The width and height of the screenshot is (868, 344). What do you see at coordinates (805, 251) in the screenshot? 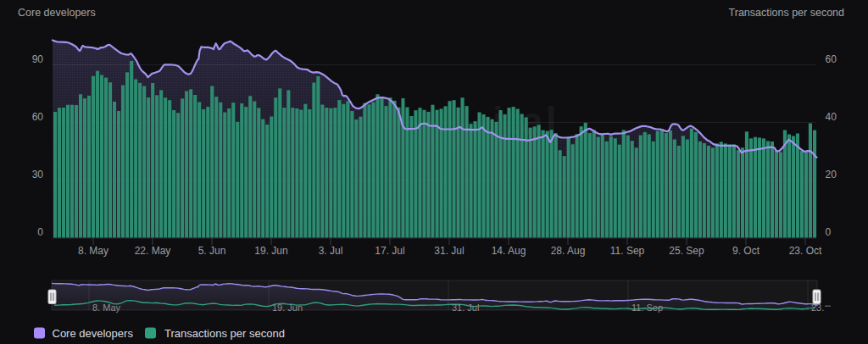
I see `svg-text: 23. Oct` at bounding box center [805, 251].